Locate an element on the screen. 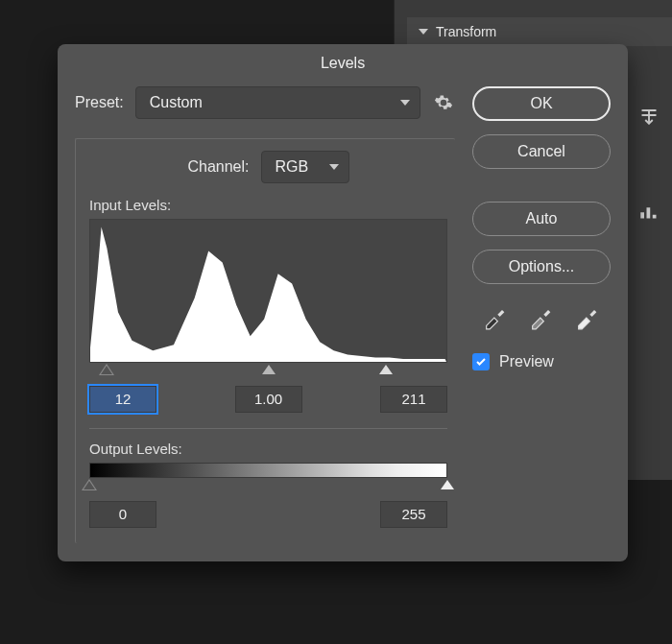 This screenshot has width=672, height=644. side-icon-strip is located at coordinates (649, 163).